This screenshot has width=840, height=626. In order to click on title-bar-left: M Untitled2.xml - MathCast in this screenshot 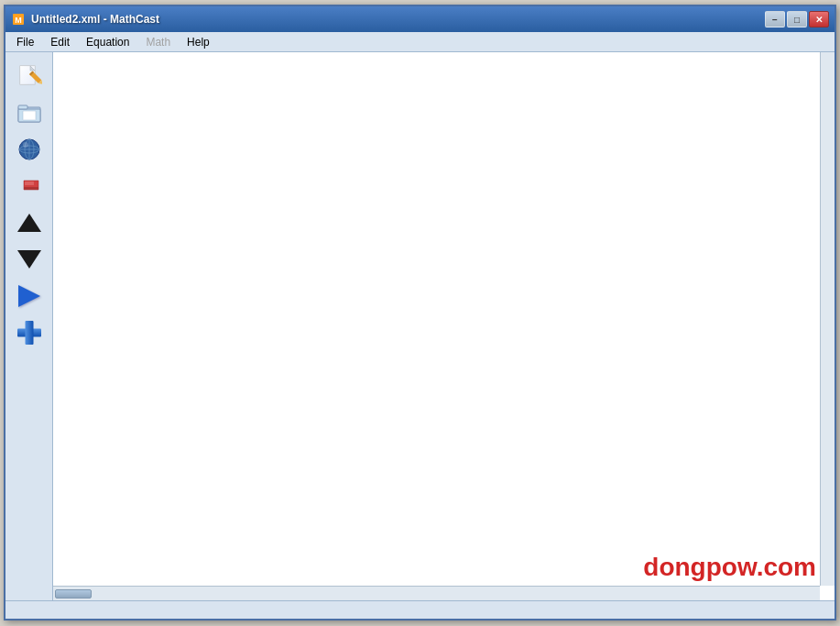, I will do `click(85, 19)`.